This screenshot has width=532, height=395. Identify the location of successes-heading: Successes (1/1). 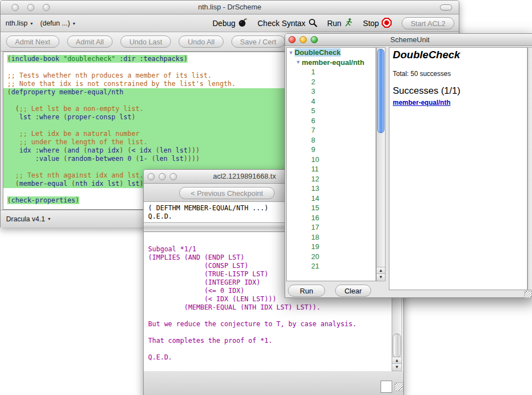
(460, 91).